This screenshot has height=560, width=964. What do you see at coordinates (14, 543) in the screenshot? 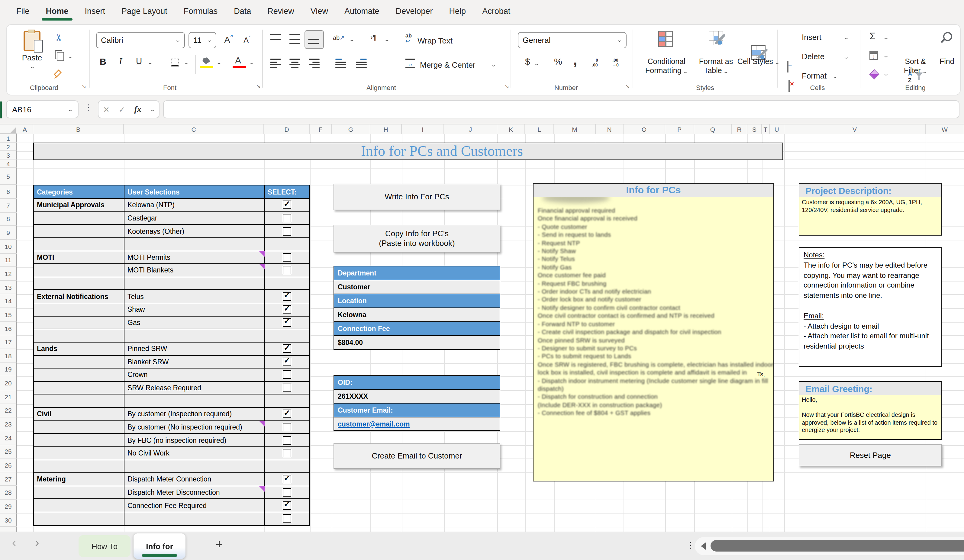
I see `prev-sheet-icon: ‹` at bounding box center [14, 543].